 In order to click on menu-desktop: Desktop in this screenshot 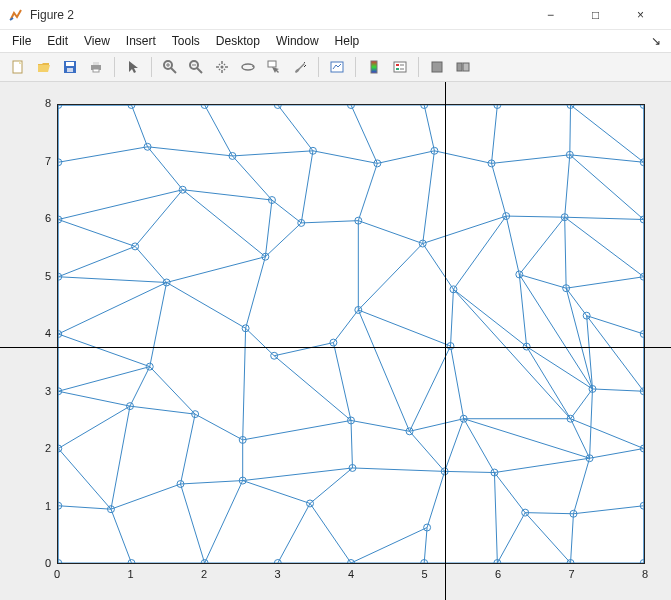, I will do `click(238, 41)`.